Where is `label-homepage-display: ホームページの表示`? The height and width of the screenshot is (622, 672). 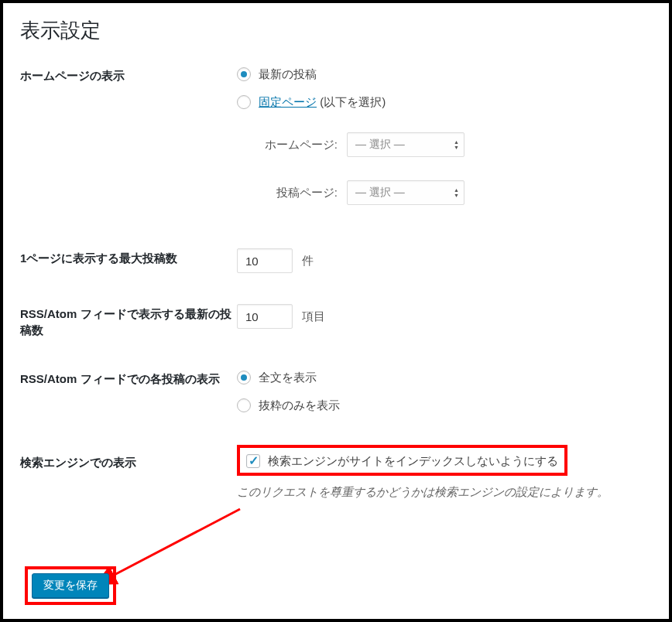 label-homepage-display: ホームページの表示 is located at coordinates (129, 74).